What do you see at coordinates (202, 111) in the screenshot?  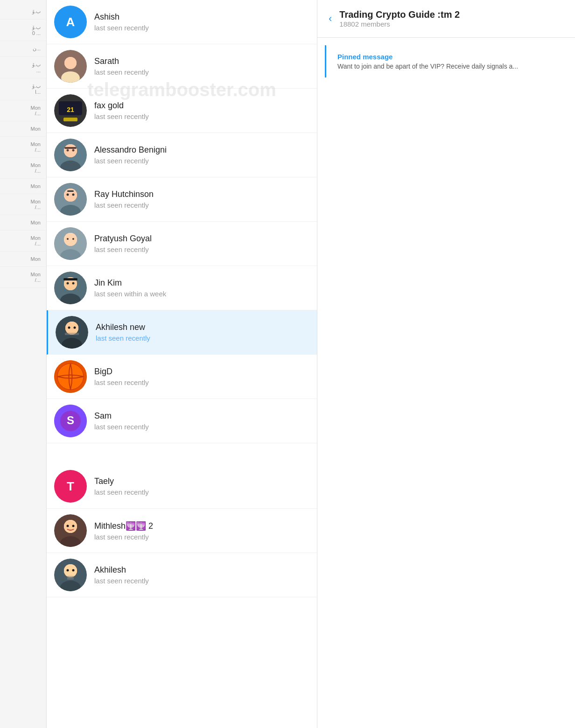 I see `contact-info-fax-gold: fax gold last seen recently` at bounding box center [202, 111].